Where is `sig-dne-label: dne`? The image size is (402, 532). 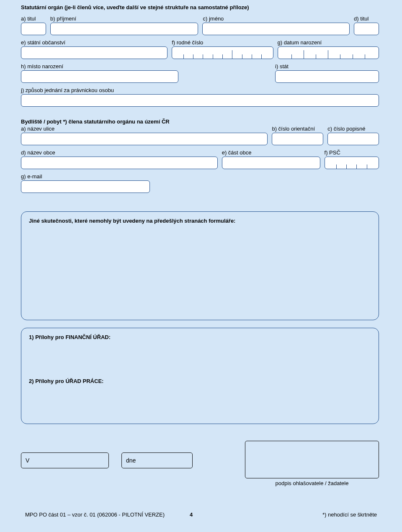 sig-dne-label: dne is located at coordinates (131, 460).